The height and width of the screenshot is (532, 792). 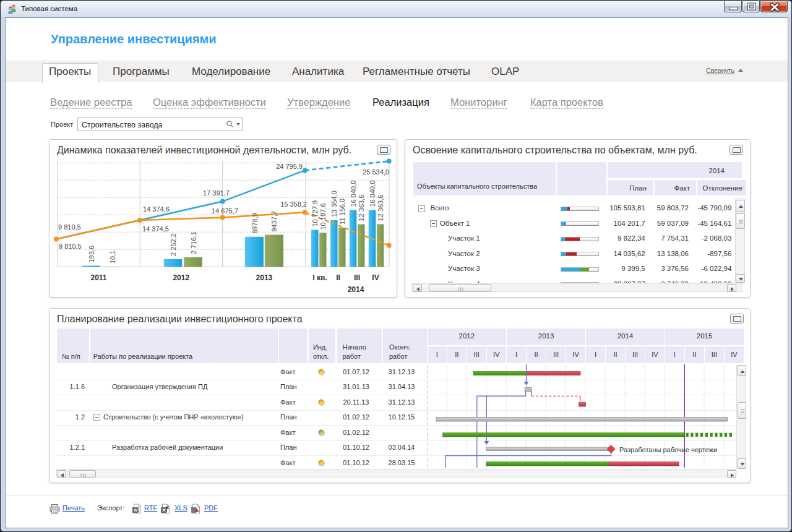 What do you see at coordinates (315, 214) in the screenshot?
I see `svg-text: 10 727,9` at bounding box center [315, 214].